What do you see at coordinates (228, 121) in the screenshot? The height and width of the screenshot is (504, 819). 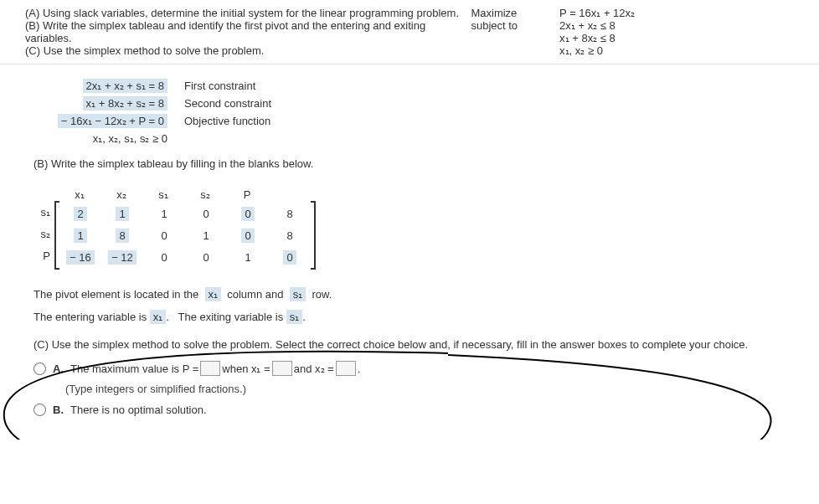 I see `slack-label-3: Objective function` at bounding box center [228, 121].